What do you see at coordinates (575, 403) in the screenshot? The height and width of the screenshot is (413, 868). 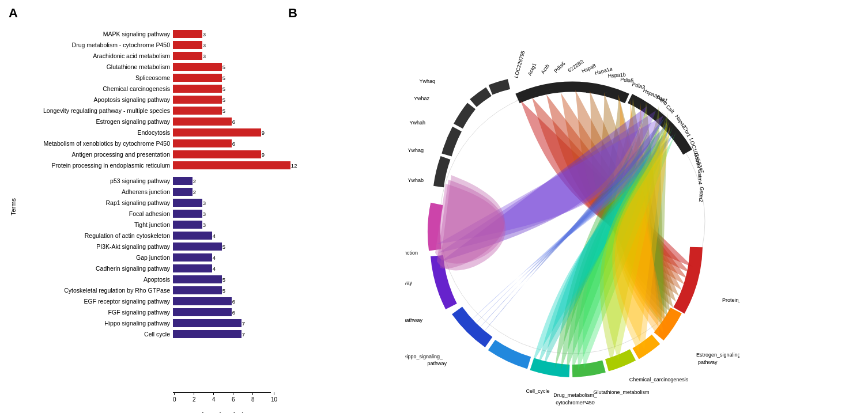 I see `pathway-label-drug2: cytochromeP450` at bounding box center [575, 403].